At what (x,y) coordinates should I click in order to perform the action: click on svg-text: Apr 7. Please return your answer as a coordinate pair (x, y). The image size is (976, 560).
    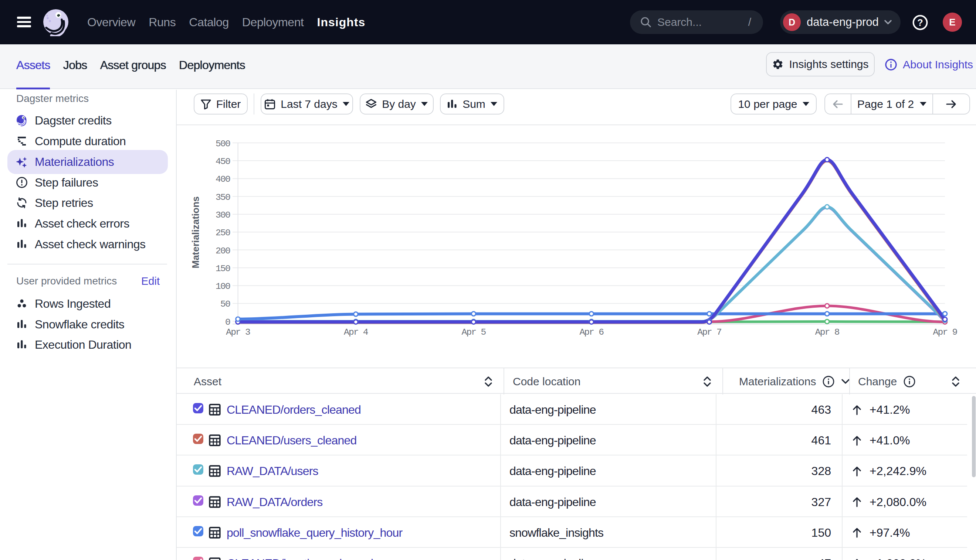
    Looking at the image, I should click on (709, 332).